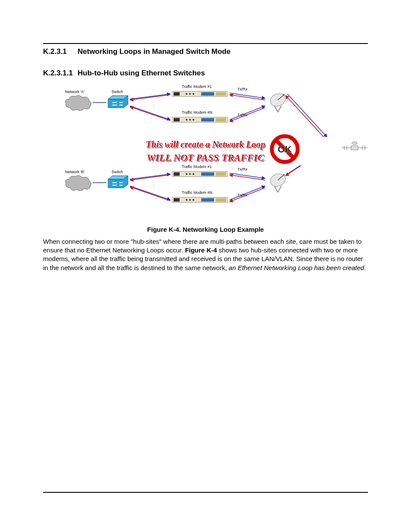 Image resolution: width=411 pixels, height=532 pixels. I want to click on network-b-label: Network 'B', so click(75, 172).